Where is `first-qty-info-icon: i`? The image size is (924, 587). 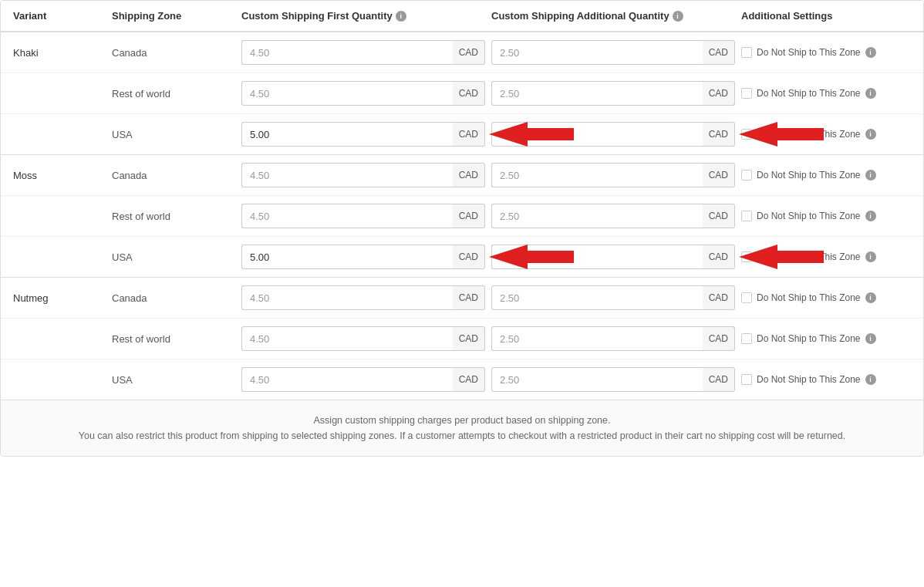 first-qty-info-icon: i is located at coordinates (401, 16).